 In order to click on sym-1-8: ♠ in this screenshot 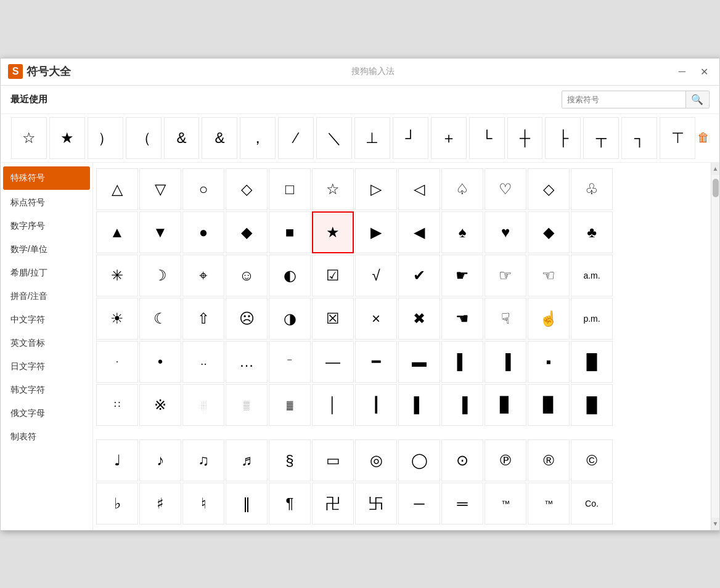, I will do `click(462, 232)`.